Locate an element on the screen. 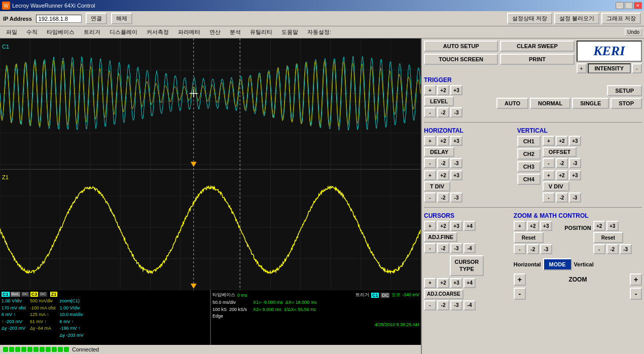  tdiv-plus3: +3 is located at coordinates (456, 175).